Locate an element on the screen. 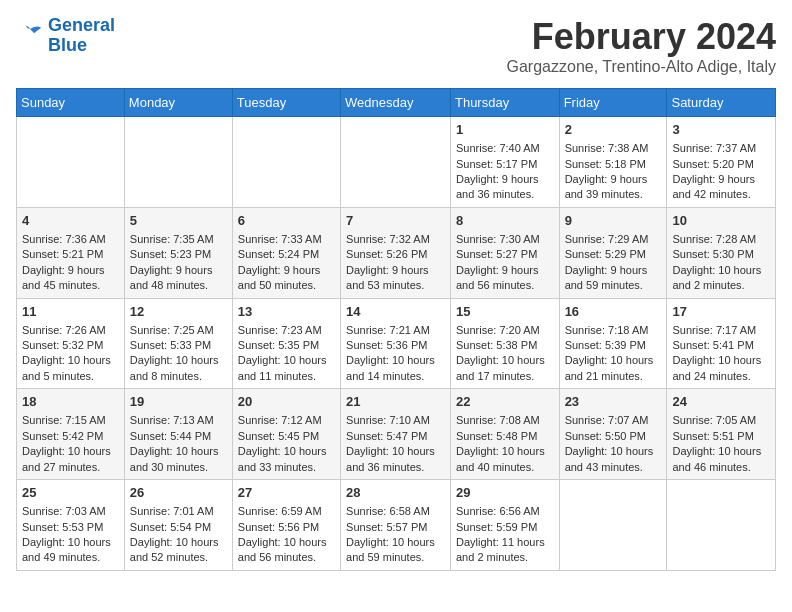 This screenshot has height=612, width=792. day-info: Sunset: 5:23 PM is located at coordinates (178, 254).